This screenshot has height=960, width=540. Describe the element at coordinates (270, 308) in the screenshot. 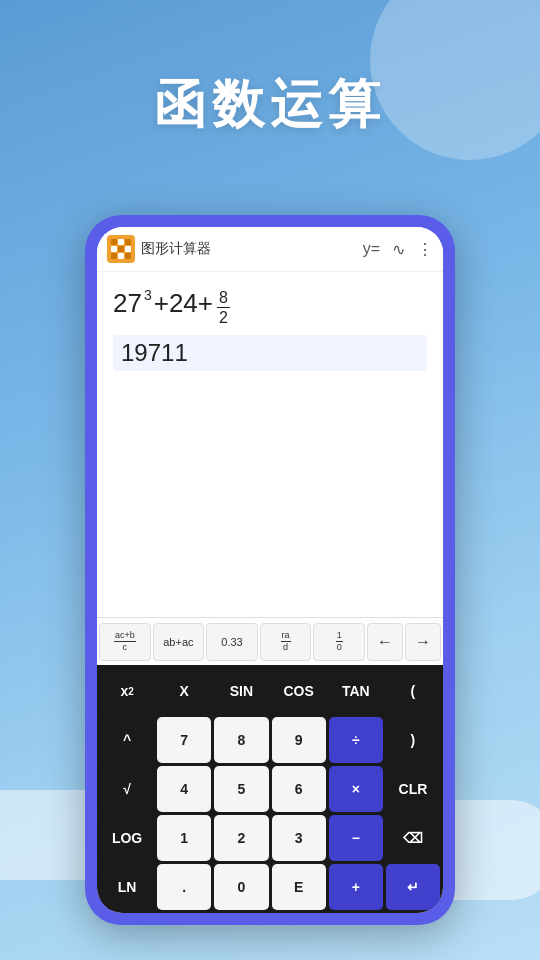

I see `expression-line: 273 +24+ 8 2` at that location.